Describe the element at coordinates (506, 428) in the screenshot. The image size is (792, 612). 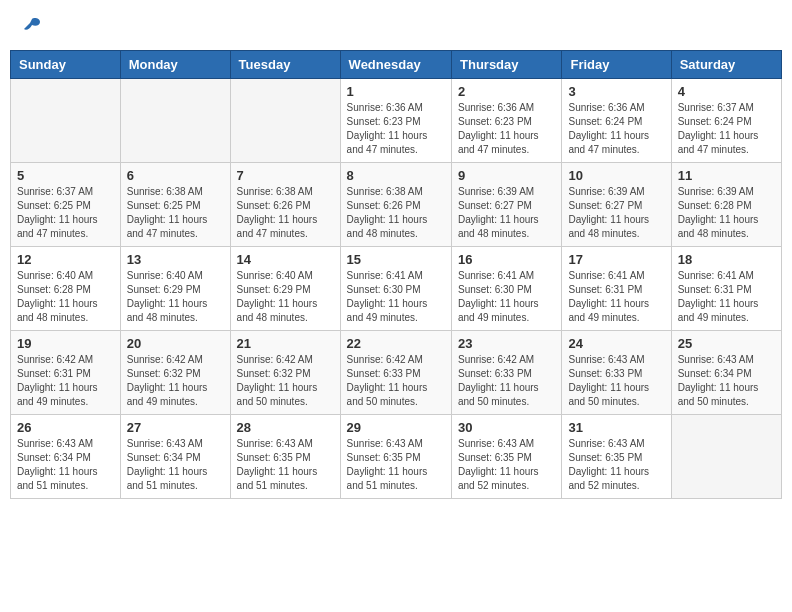
I see `day-number: 30` at that location.